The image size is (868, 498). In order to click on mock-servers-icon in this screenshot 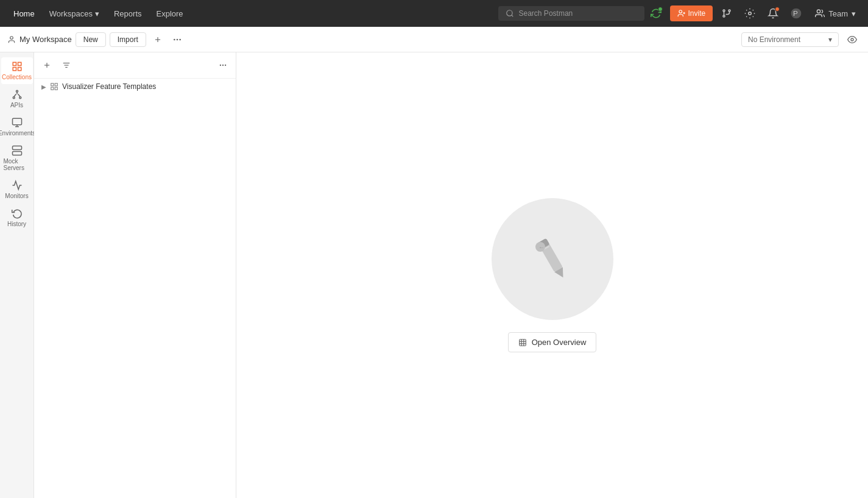, I will do `click(17, 151)`.